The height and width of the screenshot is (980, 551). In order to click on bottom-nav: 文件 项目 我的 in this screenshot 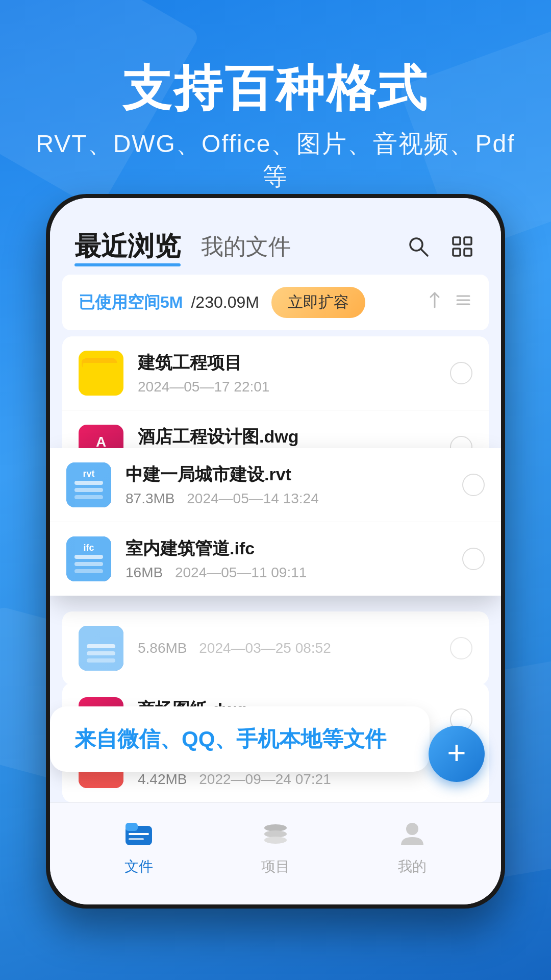, I will do `click(276, 853)`.